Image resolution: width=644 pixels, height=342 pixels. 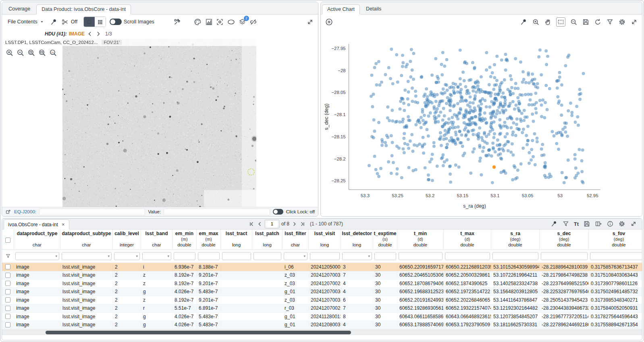 I want to click on hdu-prev-icon, so click(x=90, y=34).